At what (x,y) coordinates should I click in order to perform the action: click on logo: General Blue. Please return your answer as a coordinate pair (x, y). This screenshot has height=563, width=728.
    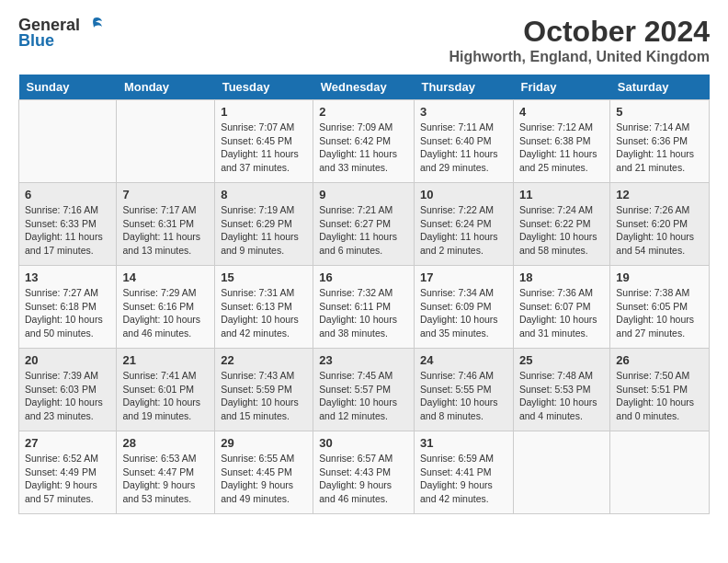
    Looking at the image, I should click on (61, 33).